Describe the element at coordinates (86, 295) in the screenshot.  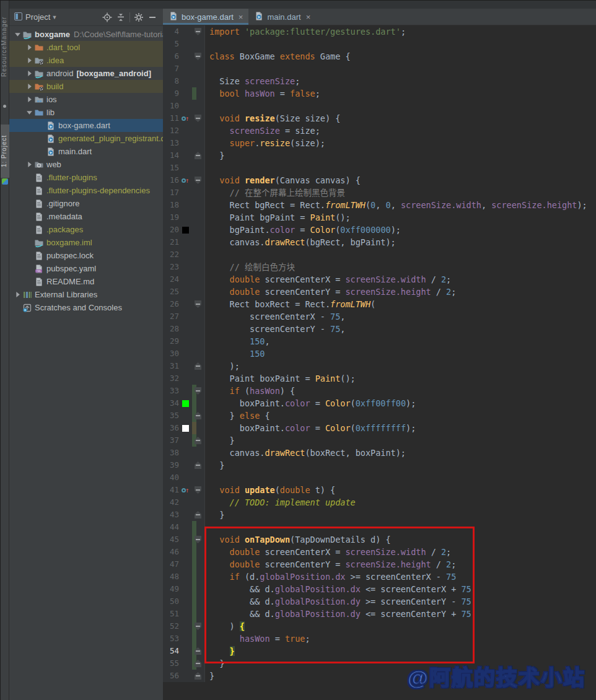
I see `tree-row-external-libraries: External Libraries` at that location.